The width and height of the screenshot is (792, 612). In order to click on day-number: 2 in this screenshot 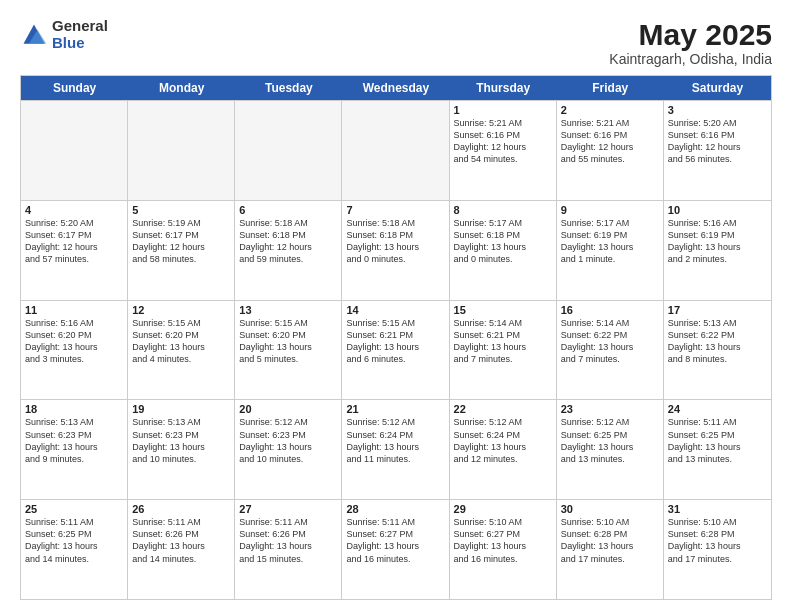, I will do `click(610, 110)`.